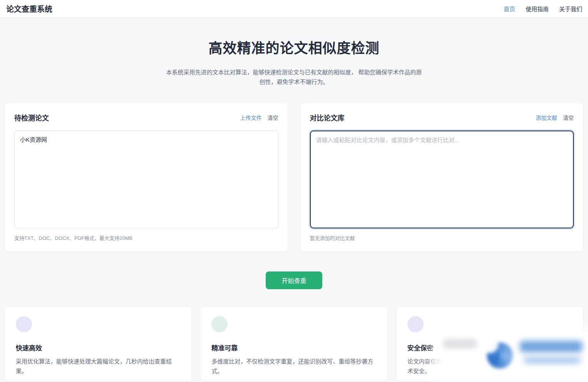  Describe the element at coordinates (98, 344) in the screenshot. I see `feature-card-speed: 快速高效 采用优化算法，能够快速处理大篇幅论文，几秒内给出查重结果。` at that location.